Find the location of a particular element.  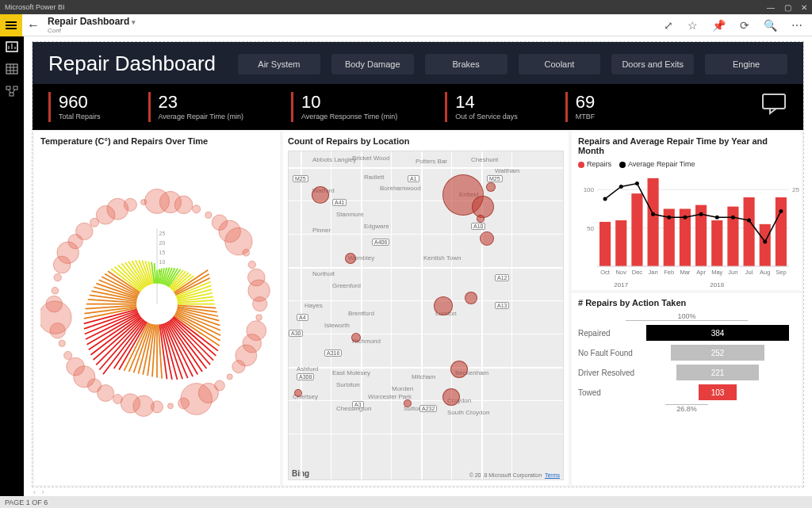

svg-text: 2018 is located at coordinates (717, 285).